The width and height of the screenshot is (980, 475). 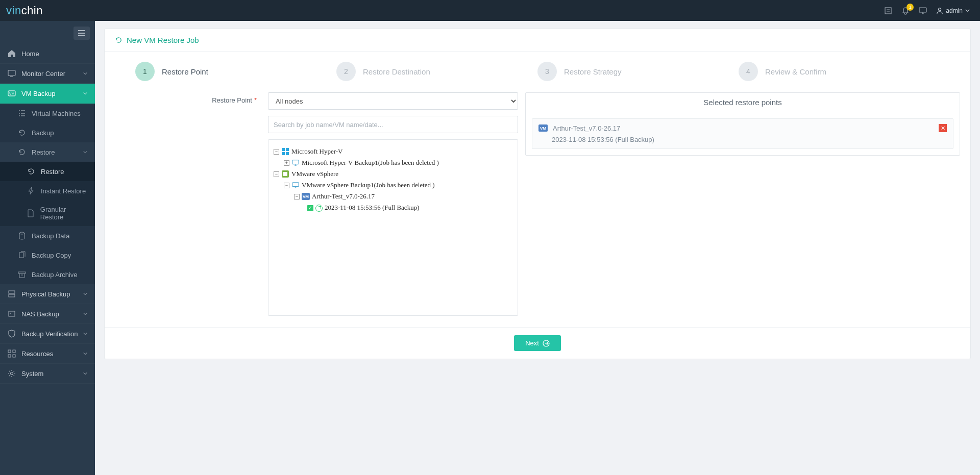 I want to click on db-icon, so click(x=22, y=236).